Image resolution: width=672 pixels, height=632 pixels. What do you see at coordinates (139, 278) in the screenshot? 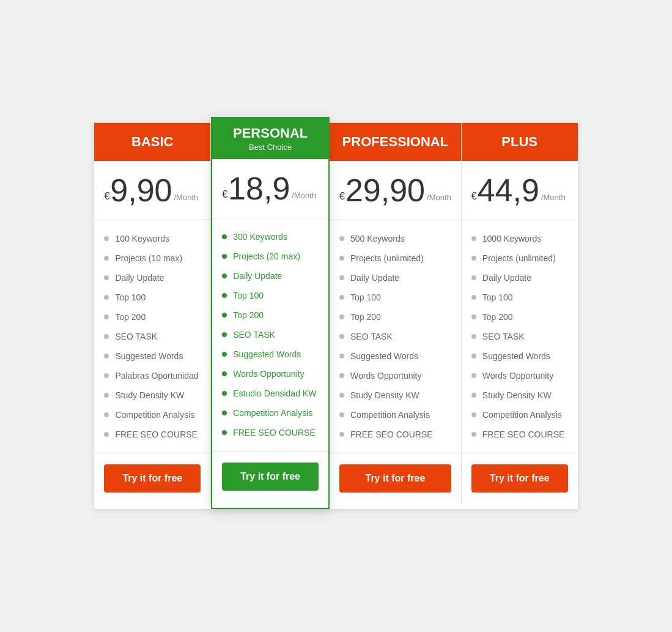
I see `feature-label: Daily Update` at bounding box center [139, 278].